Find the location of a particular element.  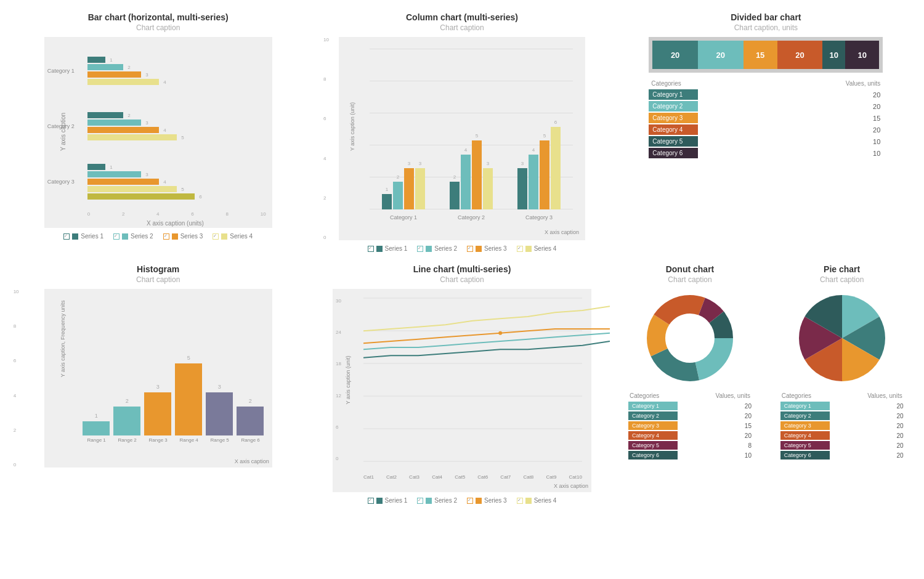

pie-col-val: Values, units is located at coordinates (885, 395).